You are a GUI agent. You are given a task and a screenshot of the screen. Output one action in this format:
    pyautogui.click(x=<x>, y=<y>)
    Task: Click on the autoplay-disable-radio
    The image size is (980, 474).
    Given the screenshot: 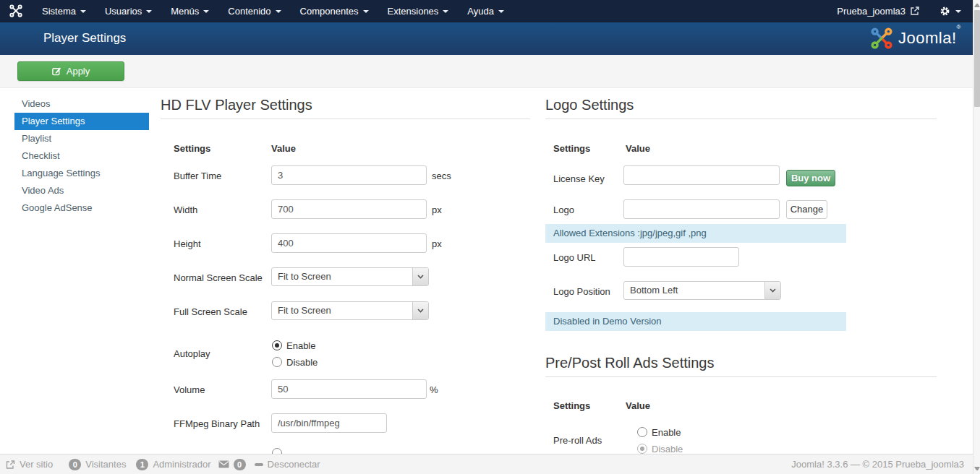 What is the action you would take?
    pyautogui.click(x=277, y=362)
    